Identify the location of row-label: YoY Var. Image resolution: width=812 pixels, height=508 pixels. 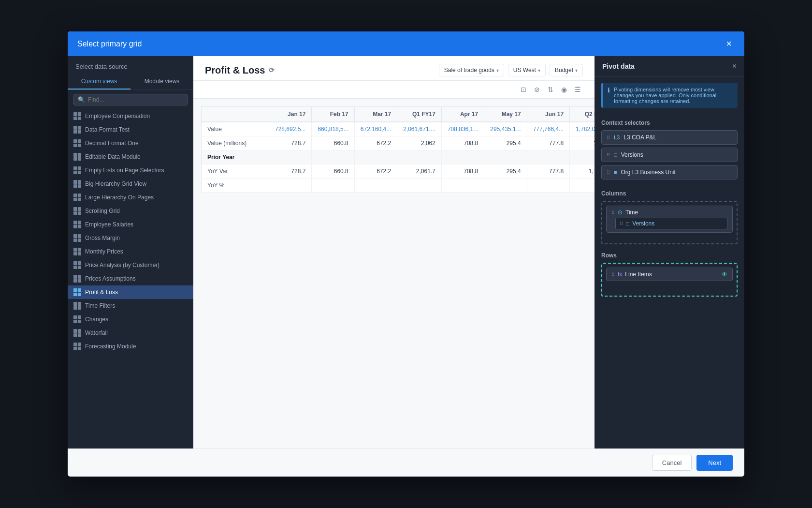
(235, 171).